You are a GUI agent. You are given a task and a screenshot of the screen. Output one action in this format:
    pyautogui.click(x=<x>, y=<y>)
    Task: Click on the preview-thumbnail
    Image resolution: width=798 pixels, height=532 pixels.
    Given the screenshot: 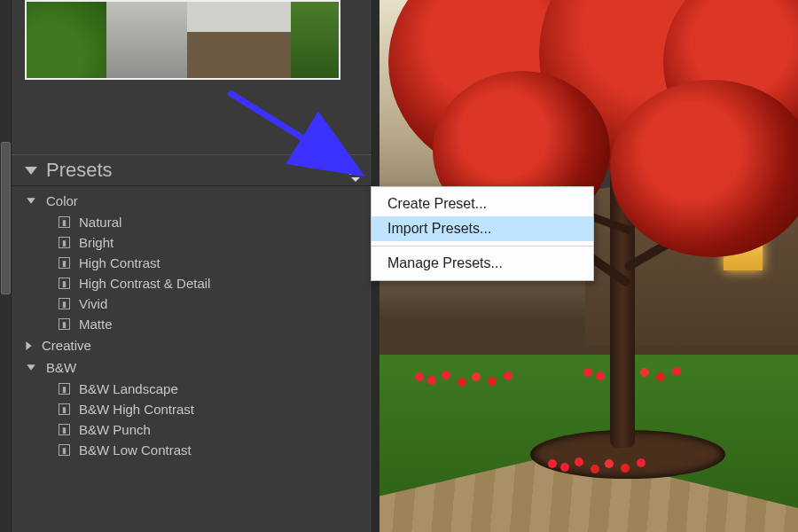 What is the action you would take?
    pyautogui.click(x=183, y=40)
    